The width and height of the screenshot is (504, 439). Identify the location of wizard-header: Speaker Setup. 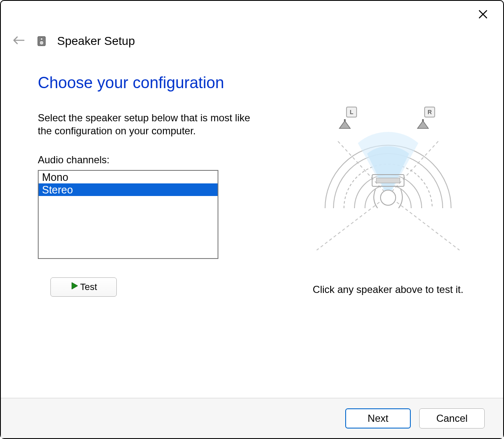
(252, 25).